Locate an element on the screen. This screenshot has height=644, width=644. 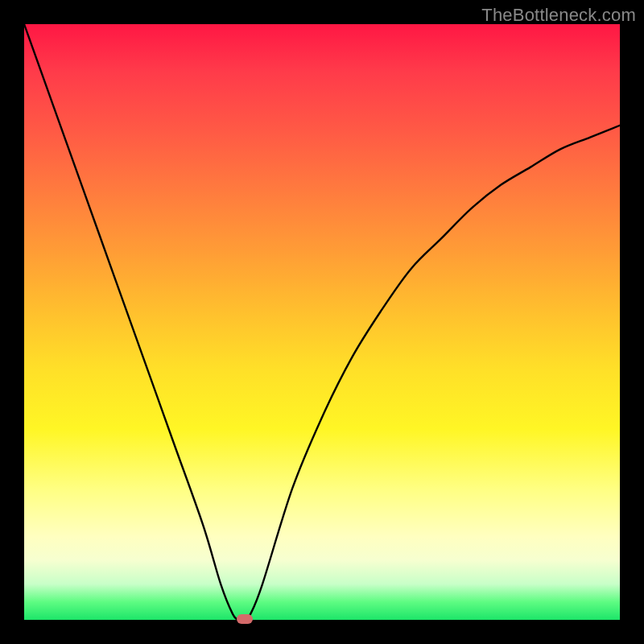
watermark-text: TheBottleneck.com is located at coordinates (559, 15).